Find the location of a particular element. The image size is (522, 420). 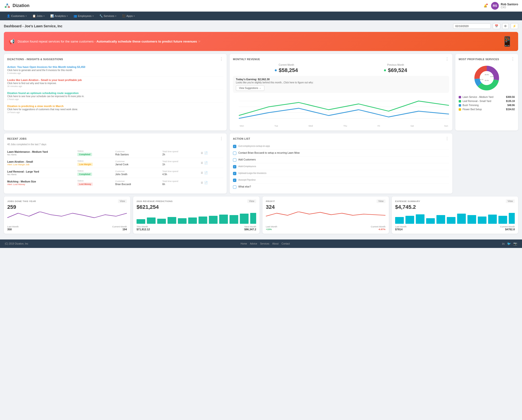

header-right: 🔔 RS Rob Santoro CXO is located at coordinates (500, 6).